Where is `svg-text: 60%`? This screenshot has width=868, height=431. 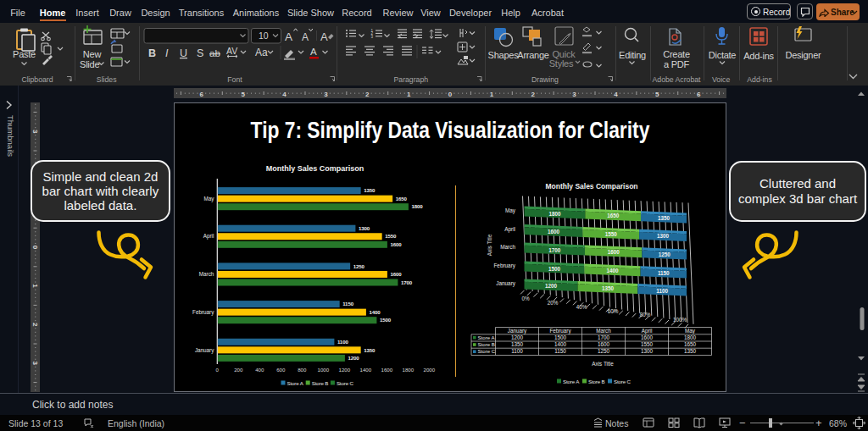 svg-text: 60% is located at coordinates (614, 312).